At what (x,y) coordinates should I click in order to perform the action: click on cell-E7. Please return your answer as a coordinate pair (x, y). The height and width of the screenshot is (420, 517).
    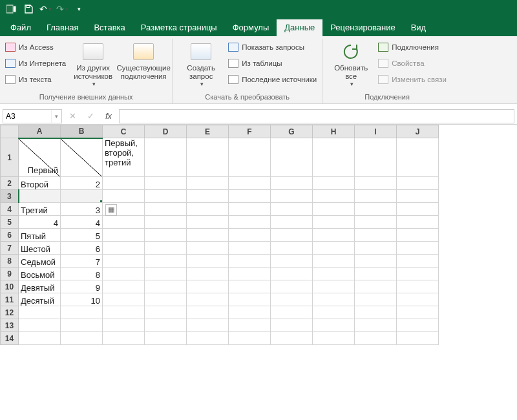
    Looking at the image, I should click on (208, 248).